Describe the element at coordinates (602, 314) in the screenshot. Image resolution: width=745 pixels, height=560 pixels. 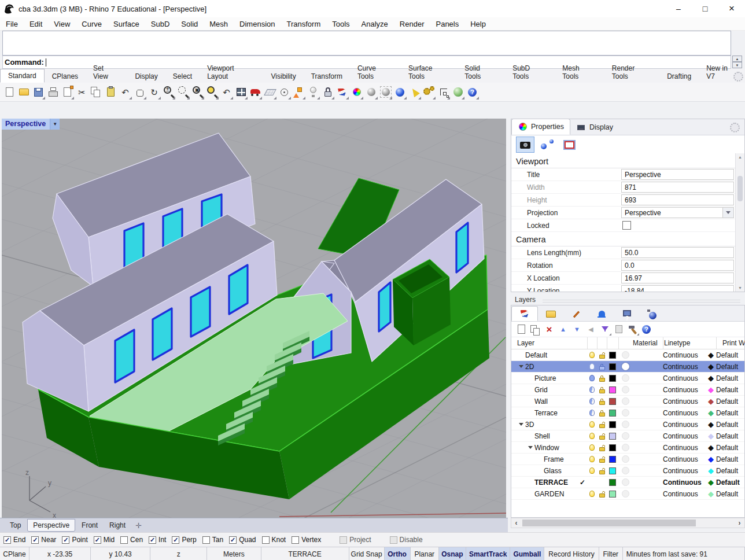
I see `notifications-panel-tab` at that location.